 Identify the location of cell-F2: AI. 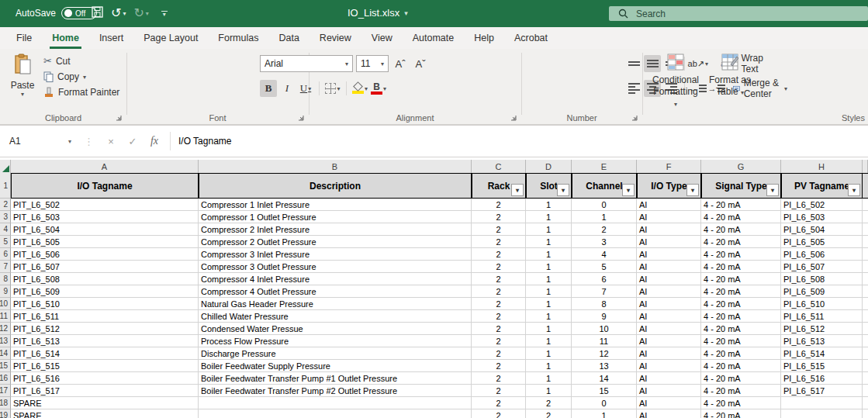
(669, 205).